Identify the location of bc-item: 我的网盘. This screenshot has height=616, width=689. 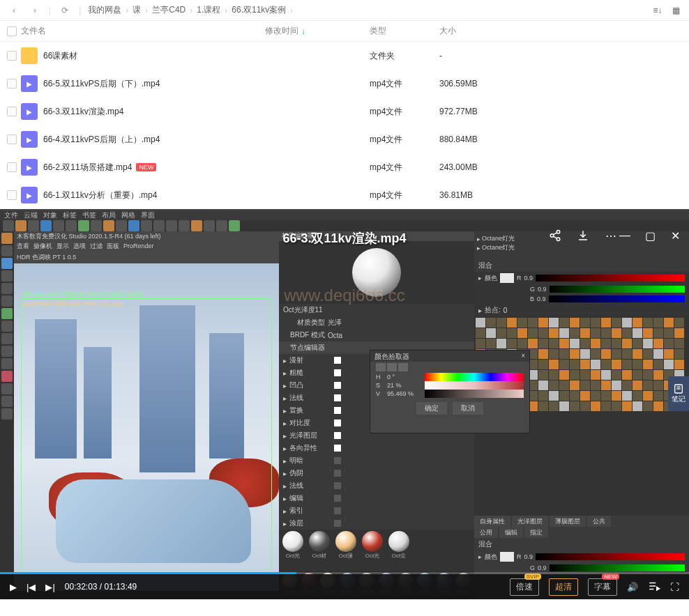
(105, 10).